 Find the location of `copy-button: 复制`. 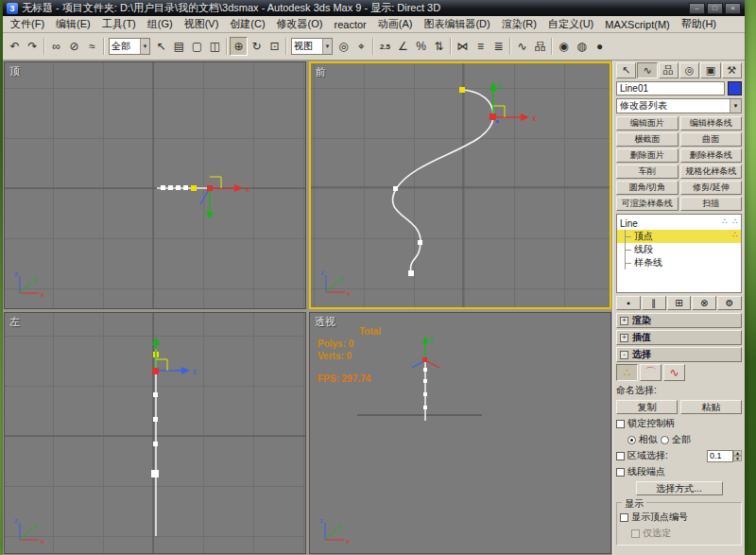

copy-button: 复制 is located at coordinates (646, 407).